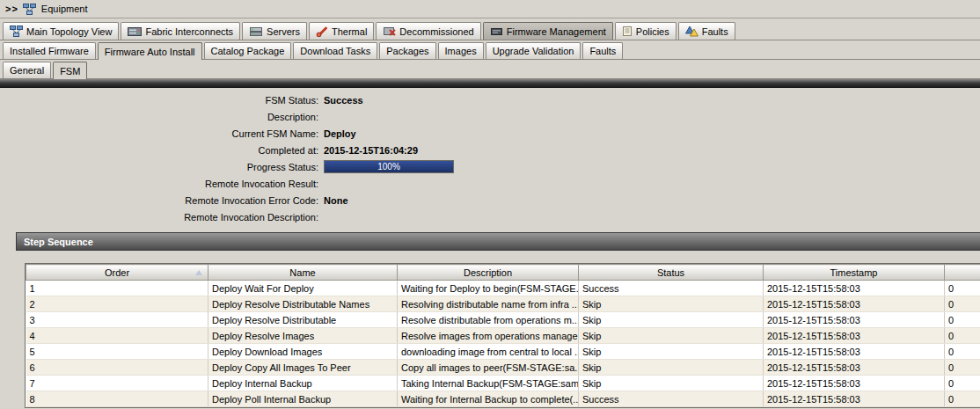 The image size is (980, 409). I want to click on column-header-timestamp: Timestamp, so click(854, 273).